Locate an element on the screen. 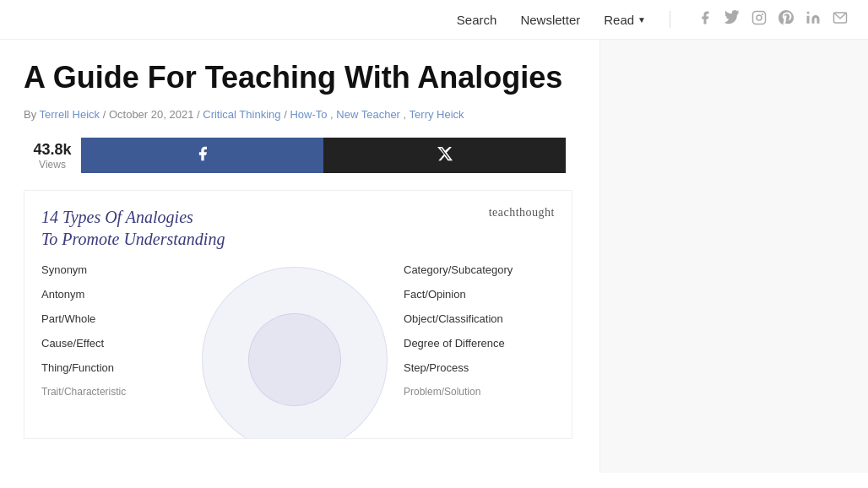 Image resolution: width=868 pixels, height=488 pixels. meta-category-2: How-To is located at coordinates (308, 115).